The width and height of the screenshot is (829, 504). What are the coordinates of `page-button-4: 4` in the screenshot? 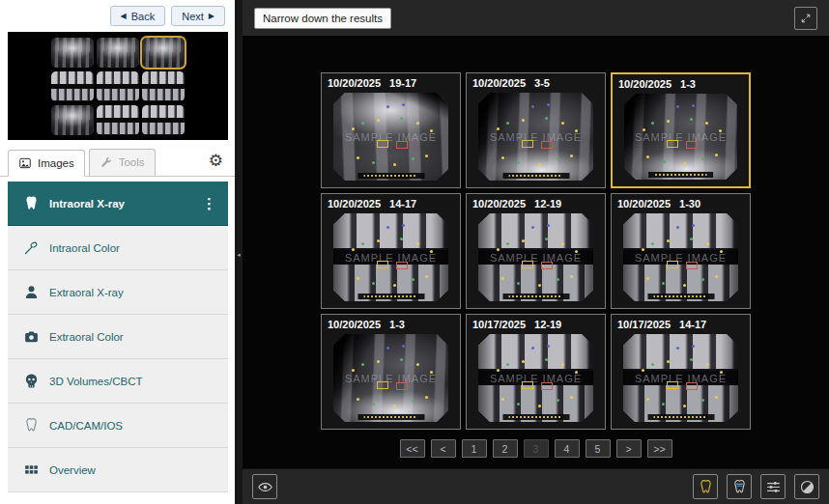 It's located at (567, 448).